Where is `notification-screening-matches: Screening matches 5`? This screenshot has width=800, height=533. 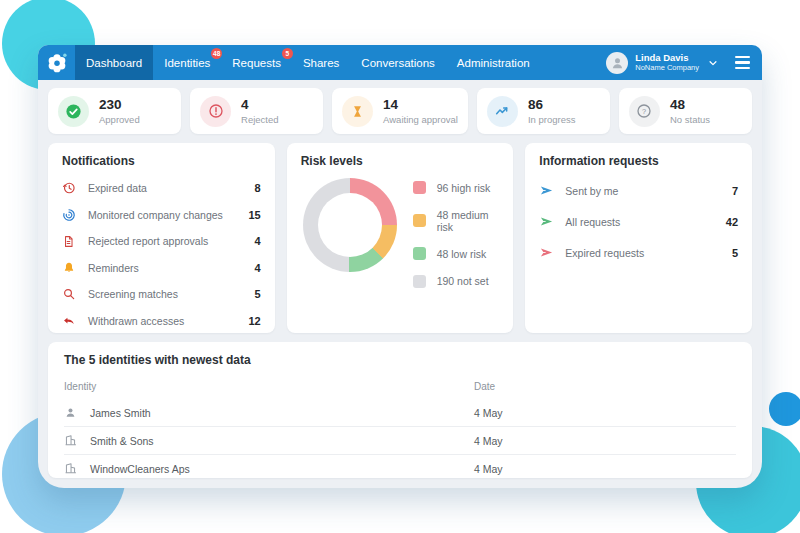
notification-screening-matches: Screening matches 5 is located at coordinates (162, 294).